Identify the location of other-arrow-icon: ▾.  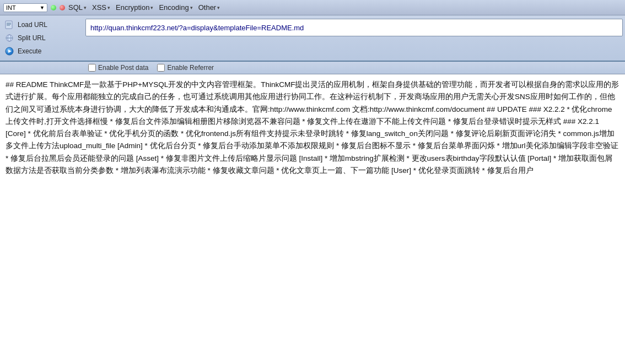
(218, 8).